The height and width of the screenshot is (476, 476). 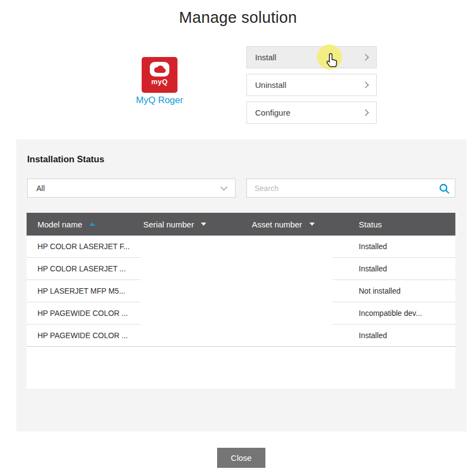 I want to click on table-row: HP PAGEWIDE COLOR ... Installed, so click(x=241, y=335).